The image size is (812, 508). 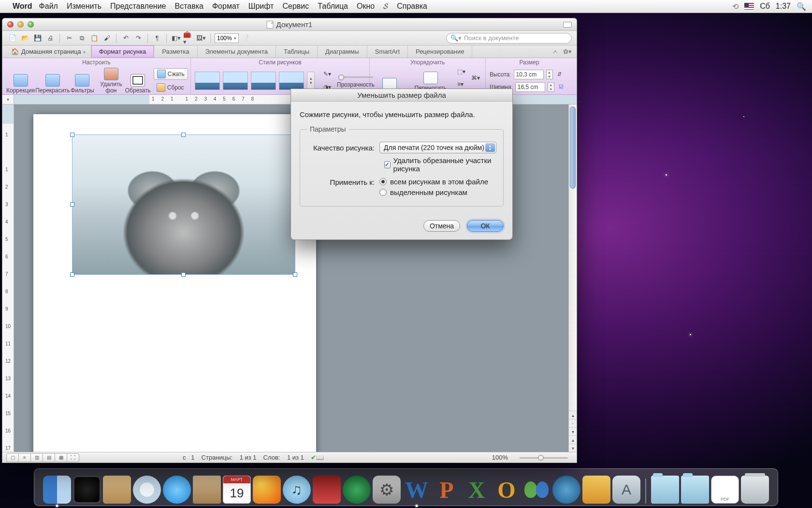 I want to click on ok-button: ОК, so click(x=485, y=226).